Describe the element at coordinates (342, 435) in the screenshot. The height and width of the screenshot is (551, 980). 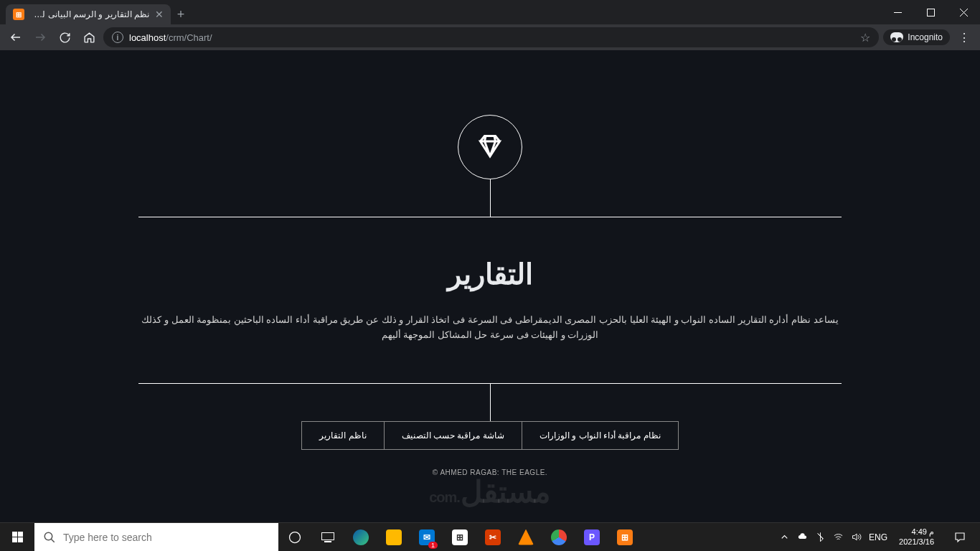
I see `tab-reports-organizer: ناظم التقارير` at that location.